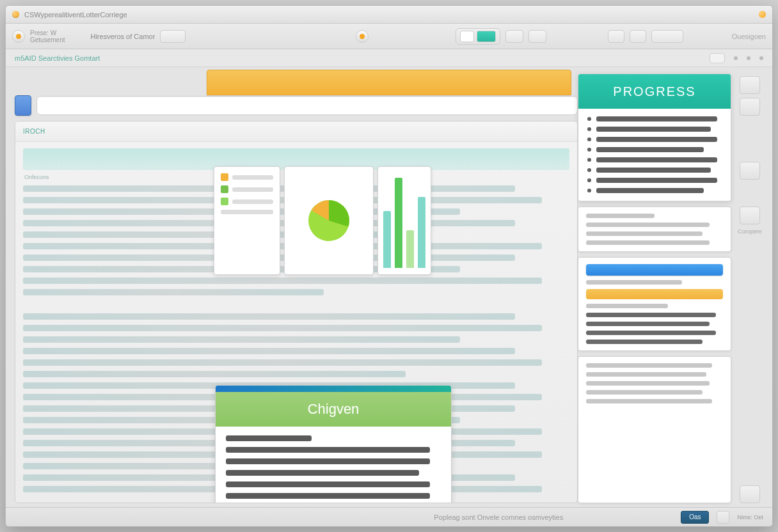  What do you see at coordinates (389, 82) in the screenshot?
I see `accent-tab` at bounding box center [389, 82].